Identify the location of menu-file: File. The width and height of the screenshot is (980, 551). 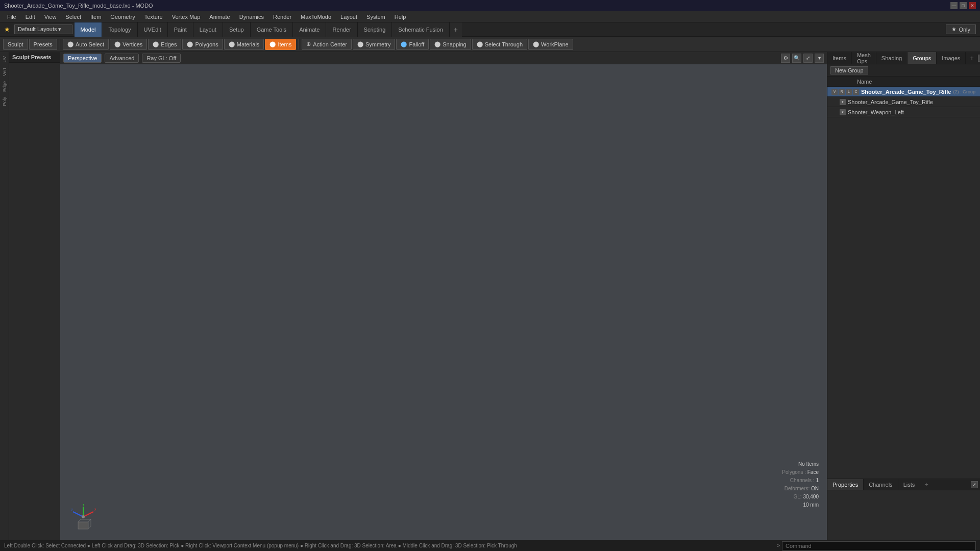
(12, 17).